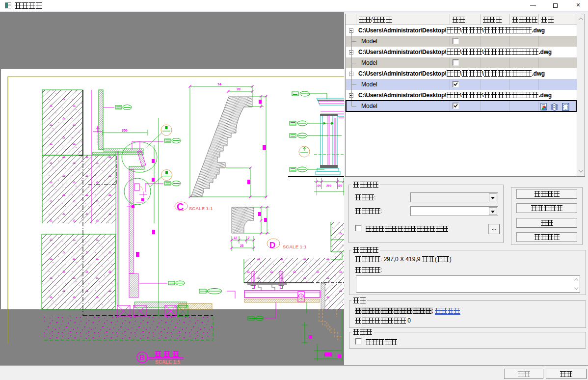  What do you see at coordinates (236, 238) in the screenshot?
I see `svg-text: 12` at bounding box center [236, 238].